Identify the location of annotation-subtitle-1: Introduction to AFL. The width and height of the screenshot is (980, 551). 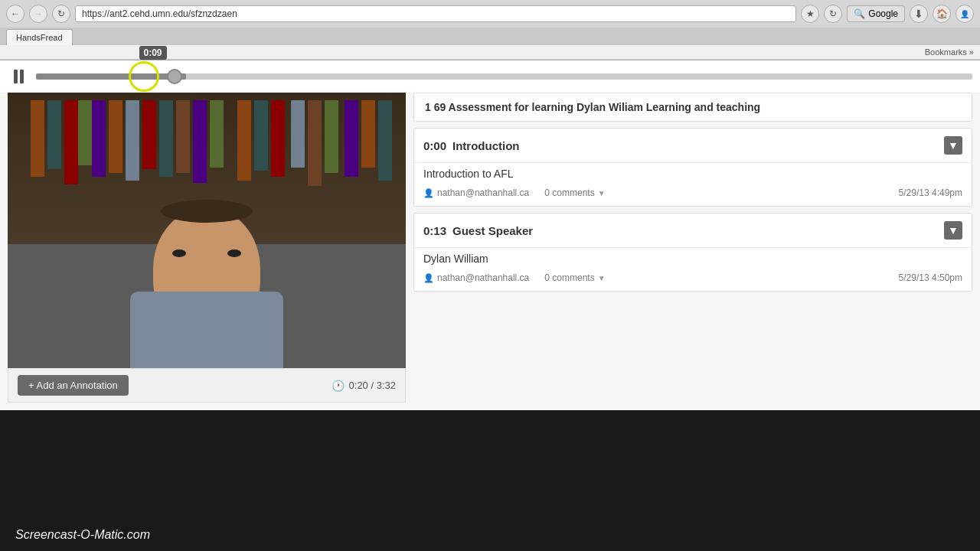
(693, 173).